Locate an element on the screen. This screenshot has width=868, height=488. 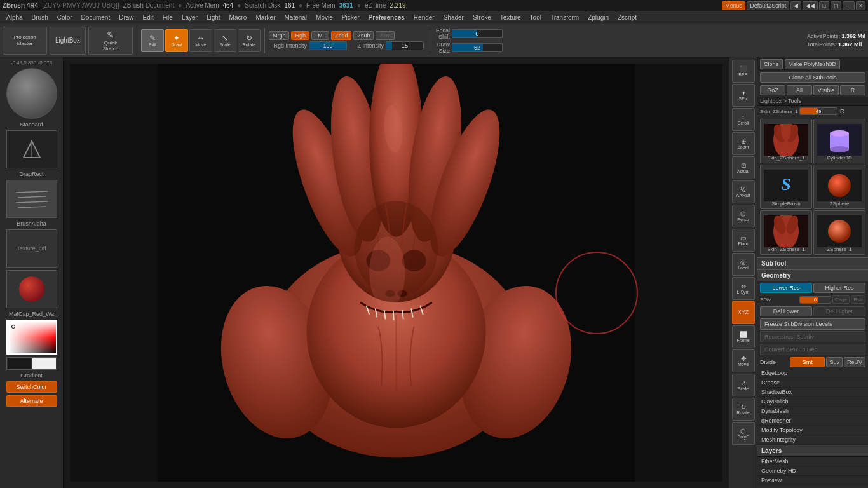
bpr-button: ⬛ BPR is located at coordinates (743, 71).